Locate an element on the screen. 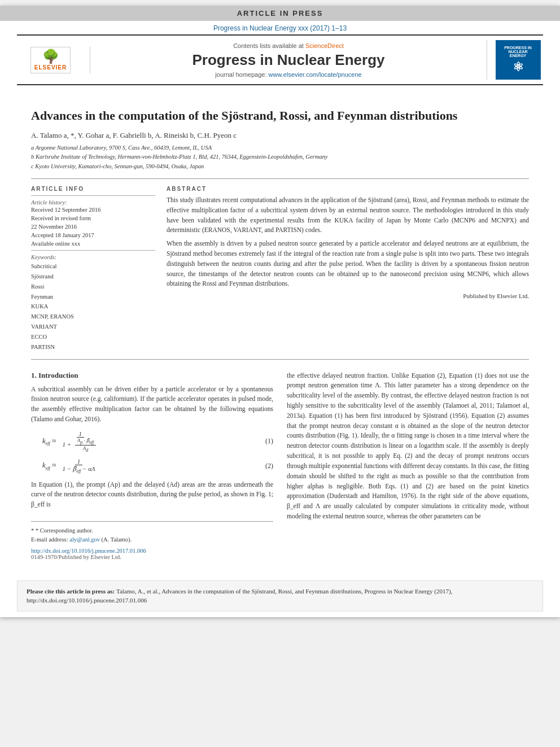 The height and width of the screenshot is (747, 560). history-label: Article history: is located at coordinates (93, 202).